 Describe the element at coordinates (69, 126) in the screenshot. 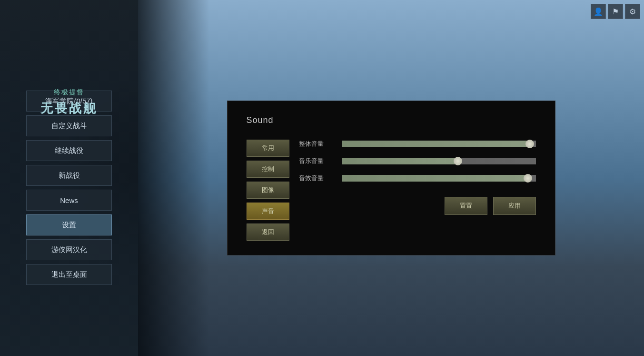

I see `menu-custom-battle: 自定义战斗` at that location.